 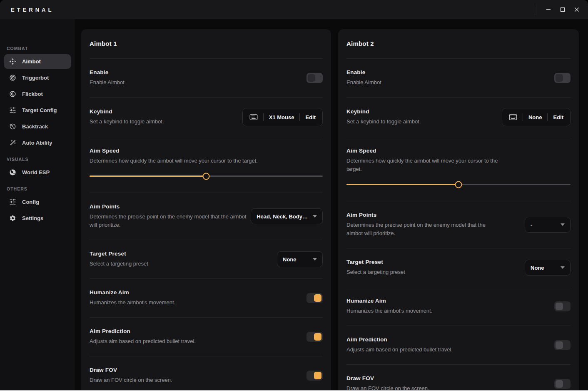 I want to click on sidebar: COMBAT Aimbot Triggerbot Flickbot, so click(x=37, y=205).